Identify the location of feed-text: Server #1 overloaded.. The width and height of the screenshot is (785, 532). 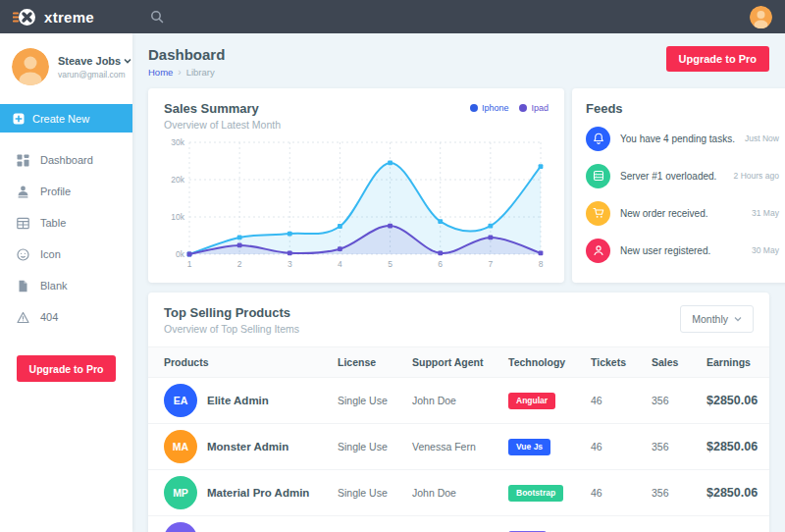
(668, 177).